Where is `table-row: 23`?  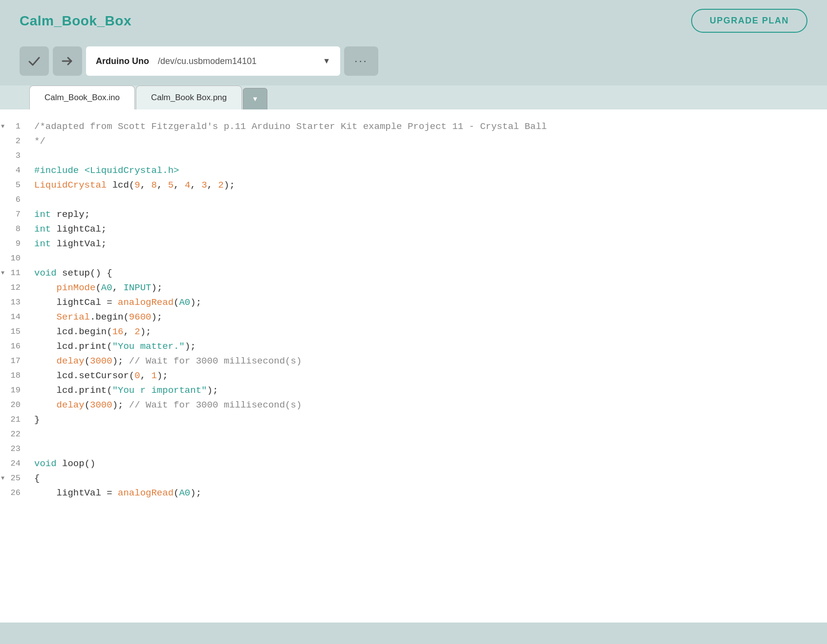 table-row: 23 is located at coordinates (414, 449).